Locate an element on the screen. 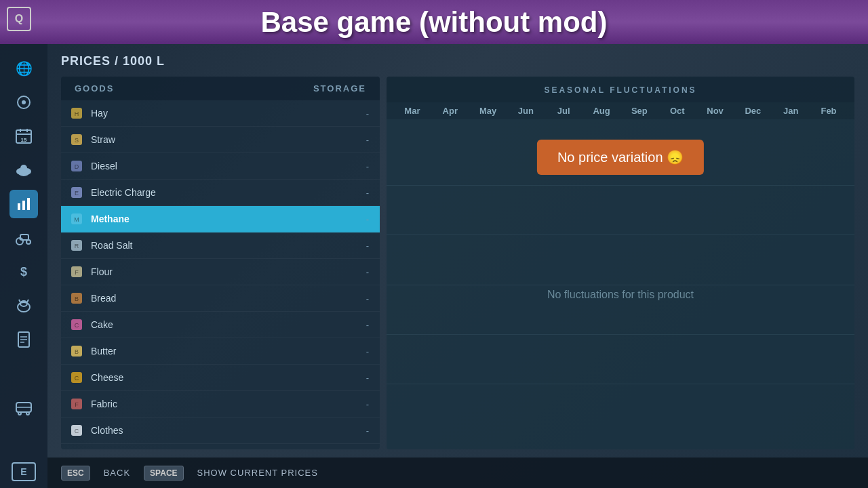 The height and width of the screenshot is (488, 868). month-jul: Jul is located at coordinates (564, 111).